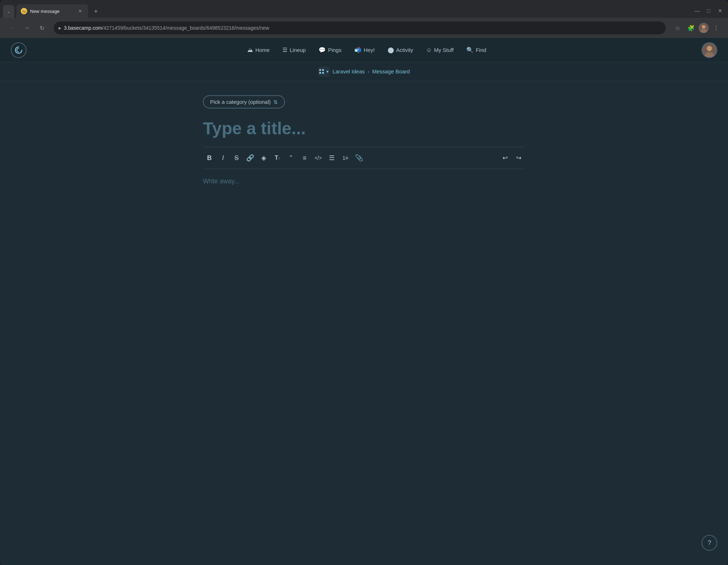 This screenshot has height=565, width=728. Describe the element at coordinates (277, 158) in the screenshot. I see `text-size-button: T↕` at that location.